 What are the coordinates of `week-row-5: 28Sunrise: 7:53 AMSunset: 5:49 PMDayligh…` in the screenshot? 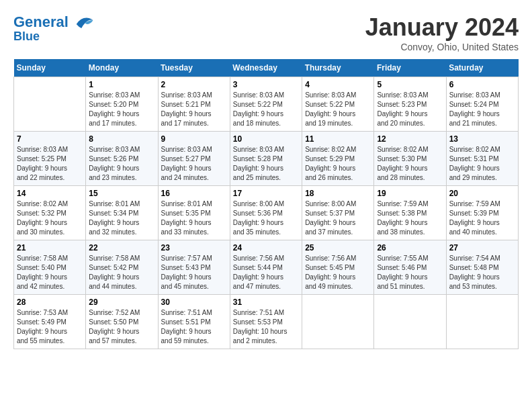 It's located at (266, 322).